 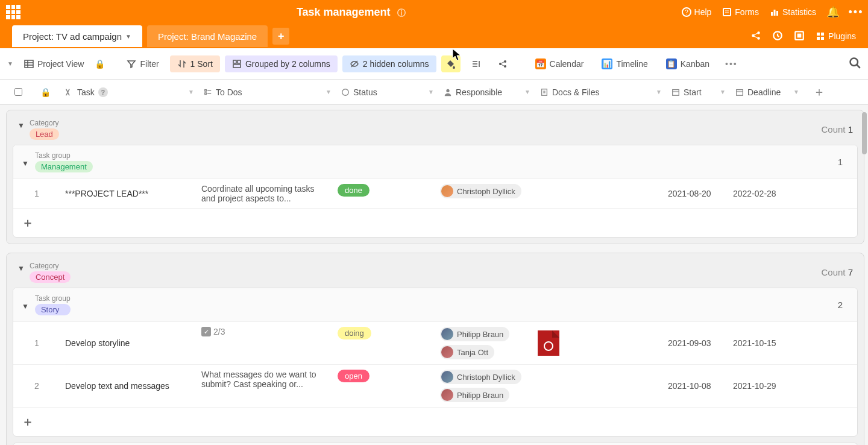 I want to click on task-subgroup: ▼ Task group, so click(x=435, y=444).